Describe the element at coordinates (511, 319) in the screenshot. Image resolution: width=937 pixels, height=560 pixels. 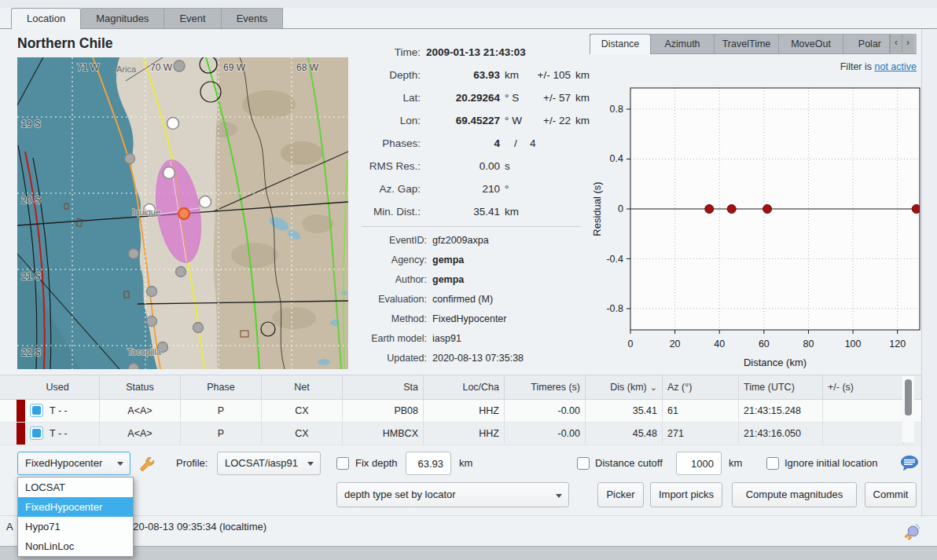
I see `method-value: FixedHypocenter` at that location.